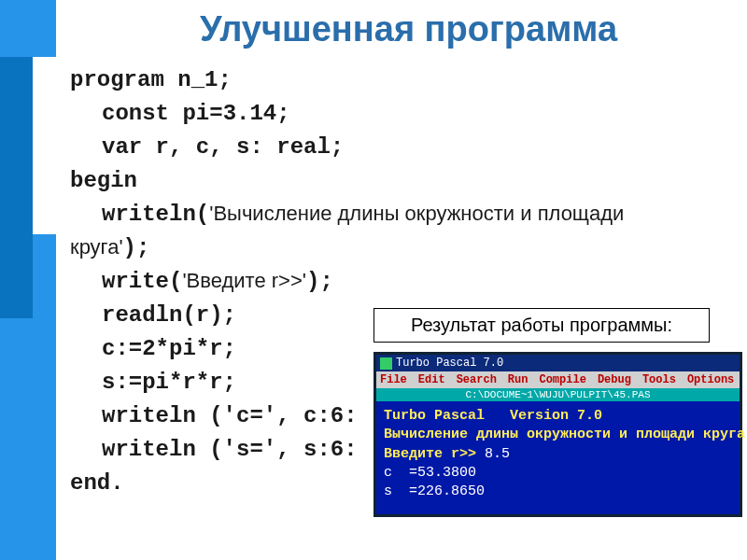  I want to click on app-icon, so click(387, 364).